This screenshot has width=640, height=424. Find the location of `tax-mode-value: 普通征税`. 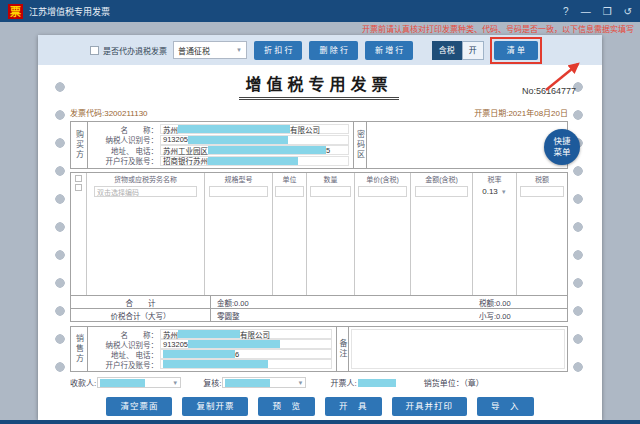

tax-mode-value: 普通征税 is located at coordinates (194, 50).